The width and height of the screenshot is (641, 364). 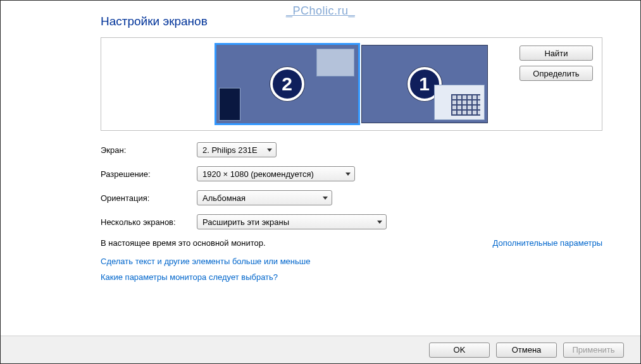 I want to click on advanced-settings-link: Дополнительные параметры, so click(x=547, y=243).